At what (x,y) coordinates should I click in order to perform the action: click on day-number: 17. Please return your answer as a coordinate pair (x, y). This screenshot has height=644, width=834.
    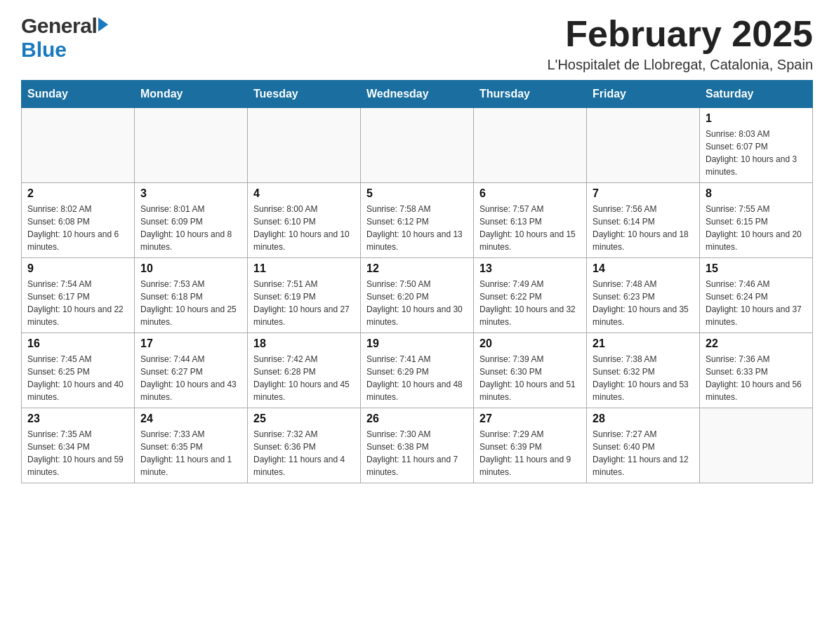
    Looking at the image, I should click on (191, 344).